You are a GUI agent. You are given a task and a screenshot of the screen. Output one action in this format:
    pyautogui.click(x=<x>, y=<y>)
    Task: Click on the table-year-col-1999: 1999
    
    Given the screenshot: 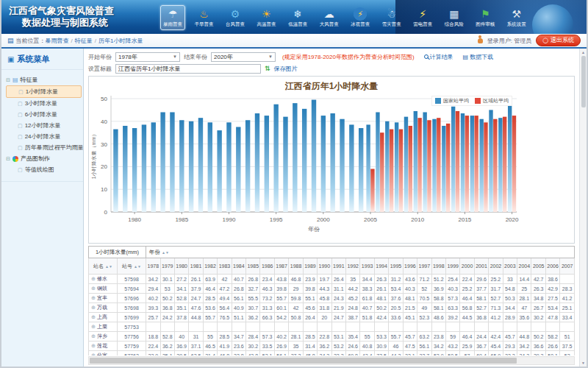 What is the action you would take?
    pyautogui.click(x=453, y=266)
    